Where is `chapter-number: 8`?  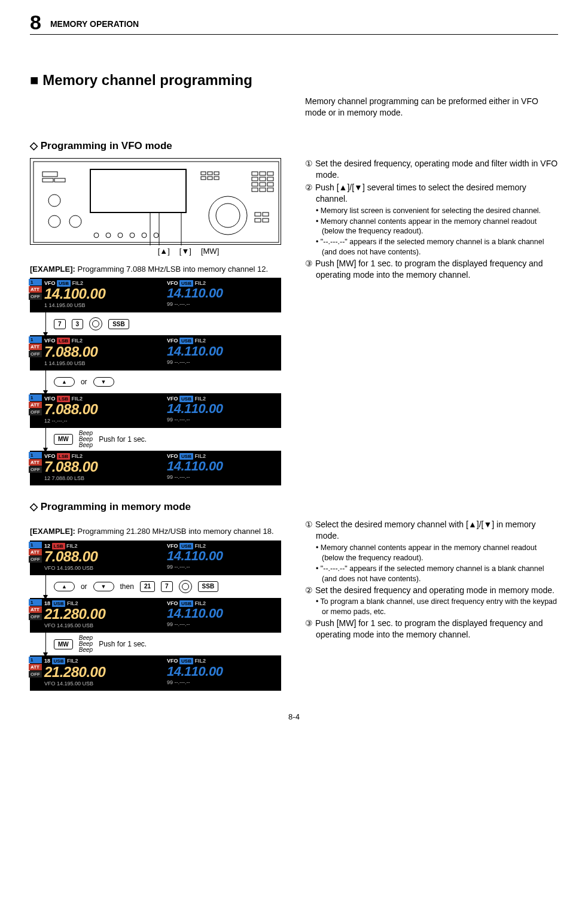
chapter-number: 8 is located at coordinates (36, 22).